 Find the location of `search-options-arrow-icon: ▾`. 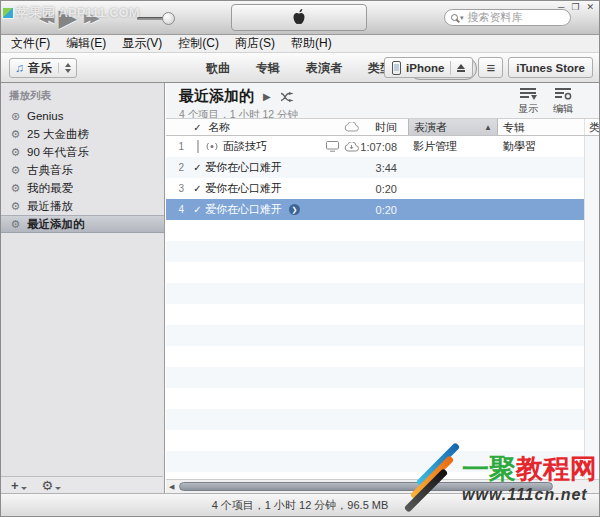

search-options-arrow-icon: ▾ is located at coordinates (462, 18).